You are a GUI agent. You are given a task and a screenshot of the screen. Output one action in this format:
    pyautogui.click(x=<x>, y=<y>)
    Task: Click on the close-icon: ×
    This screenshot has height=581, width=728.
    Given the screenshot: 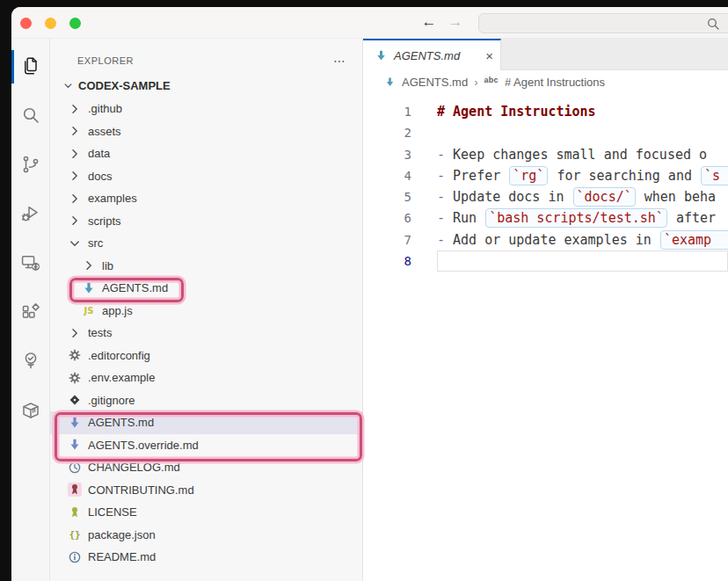 What is the action you would take?
    pyautogui.click(x=489, y=56)
    